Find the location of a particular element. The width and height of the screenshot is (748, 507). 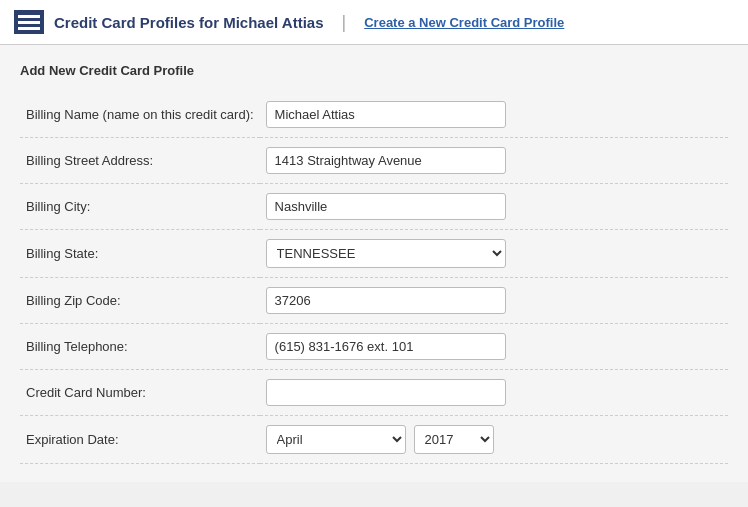

billing-phone-input is located at coordinates (386, 346).